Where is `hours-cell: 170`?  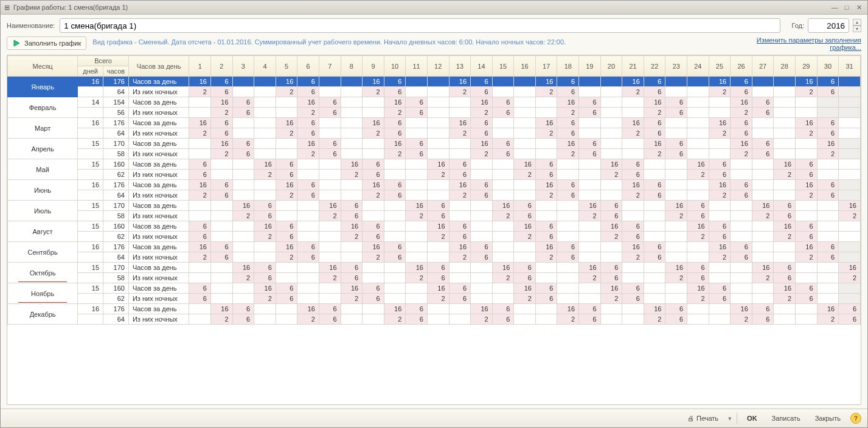 hours-cell: 170 is located at coordinates (116, 205).